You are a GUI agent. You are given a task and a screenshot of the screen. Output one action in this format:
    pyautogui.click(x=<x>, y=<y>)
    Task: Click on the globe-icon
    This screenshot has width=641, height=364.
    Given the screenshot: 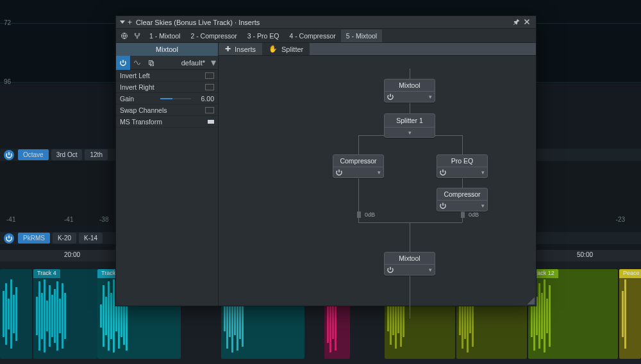 What is the action you would take?
    pyautogui.click(x=124, y=36)
    